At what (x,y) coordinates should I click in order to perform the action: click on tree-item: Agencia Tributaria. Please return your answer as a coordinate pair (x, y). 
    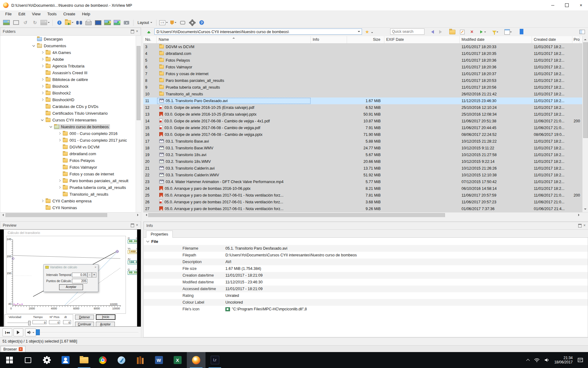
    Looking at the image, I should click on (71, 66).